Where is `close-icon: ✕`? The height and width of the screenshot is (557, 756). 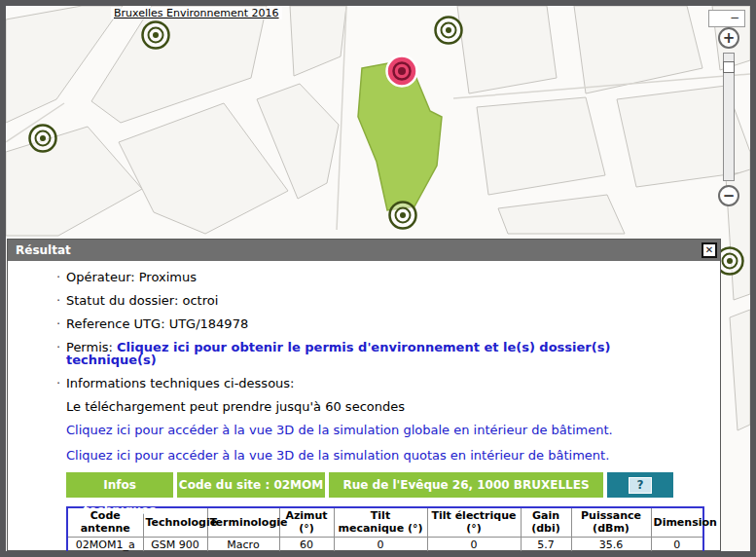
close-icon: ✕ is located at coordinates (709, 249).